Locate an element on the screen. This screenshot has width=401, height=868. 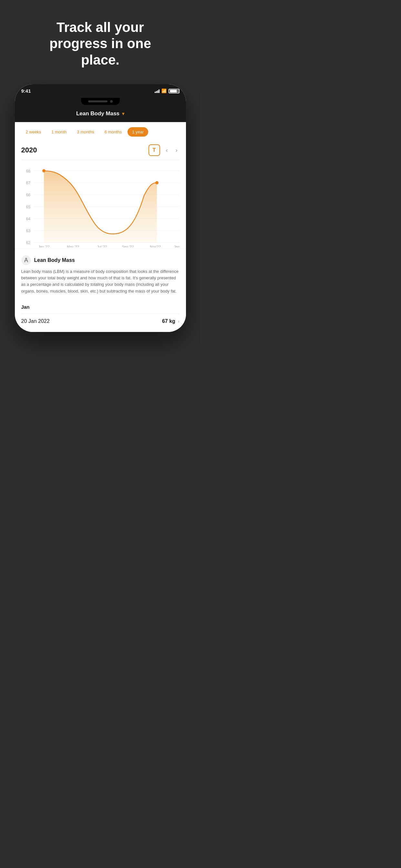
entry-section: Jan 20 Jan 2022 67 kg › is located at coordinates (100, 315).